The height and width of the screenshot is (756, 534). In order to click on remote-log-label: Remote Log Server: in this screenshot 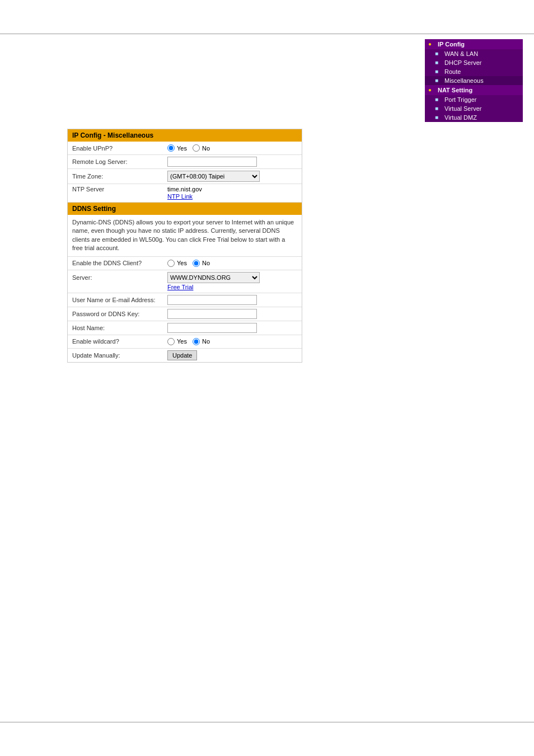, I will do `click(120, 162)`.